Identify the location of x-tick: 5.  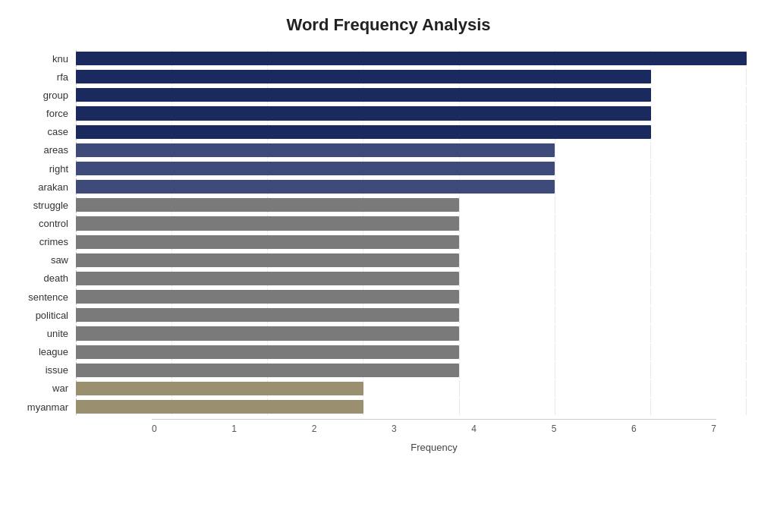
(554, 429).